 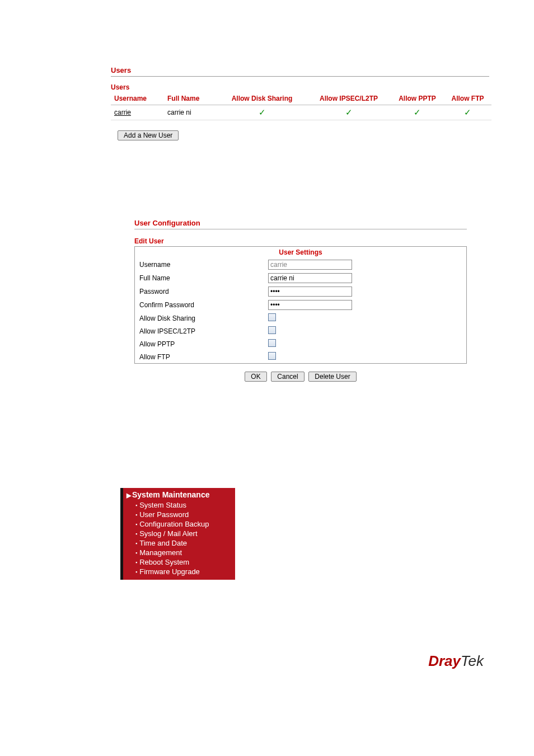 What do you see at coordinates (272, 356) in the screenshot?
I see `allow-ftp-checkbox` at bounding box center [272, 356].